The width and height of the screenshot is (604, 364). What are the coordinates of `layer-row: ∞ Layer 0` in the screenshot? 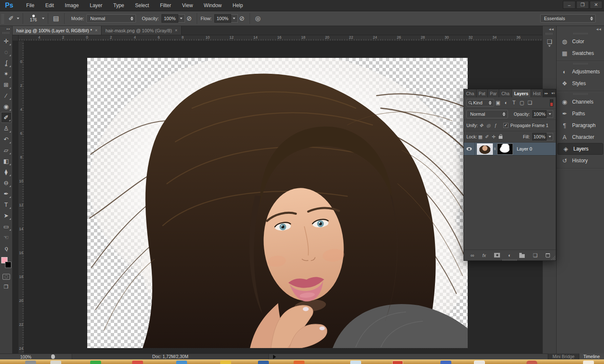 It's located at (510, 149).